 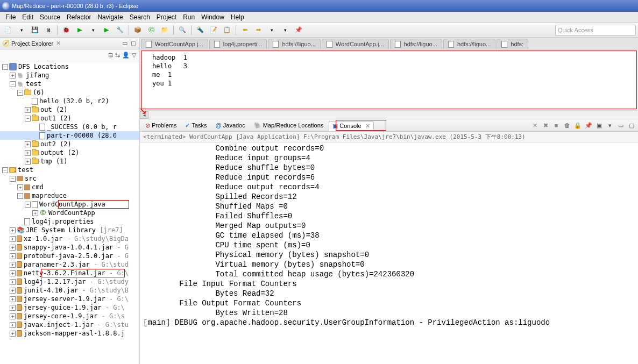 I want to click on display-console-icon: ▣, so click(x=599, y=126).